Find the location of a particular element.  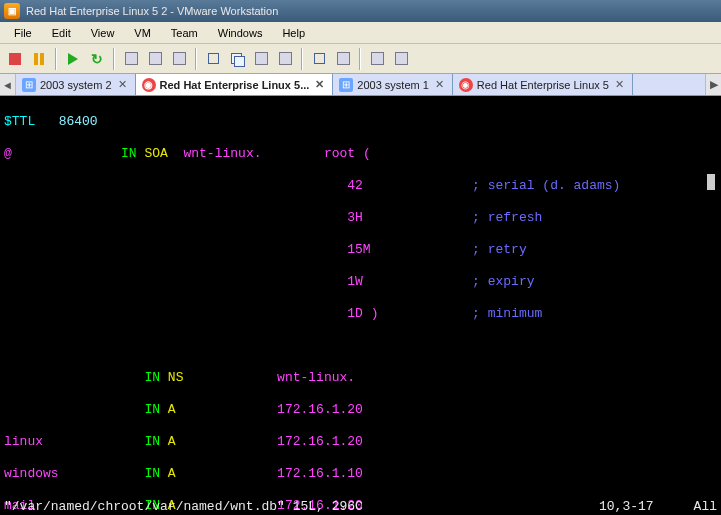

show-console-button is located at coordinates (213, 59).